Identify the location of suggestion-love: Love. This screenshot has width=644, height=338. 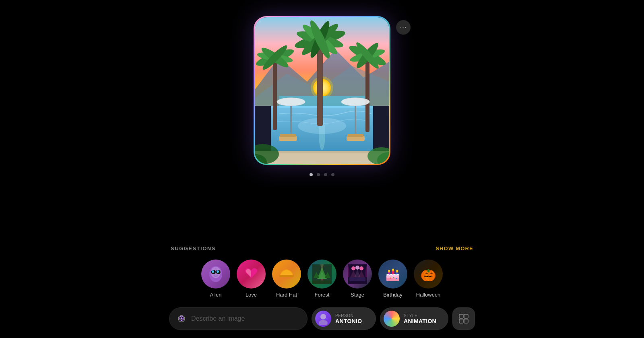
(251, 278).